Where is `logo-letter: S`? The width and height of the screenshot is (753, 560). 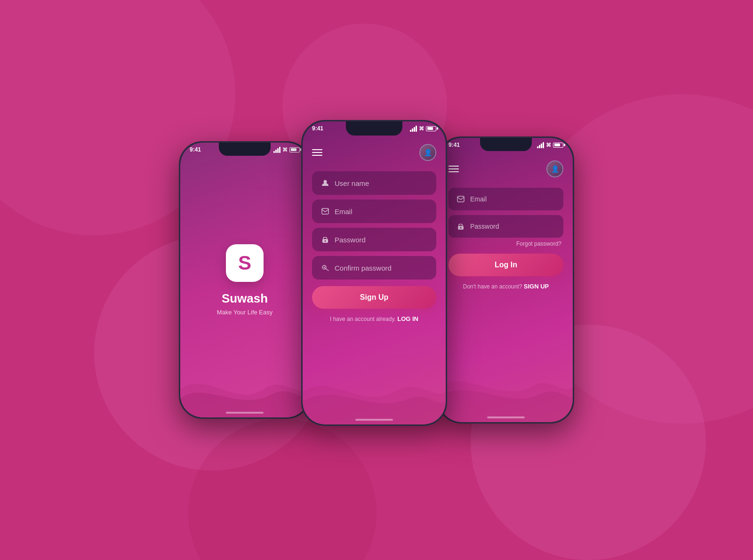
logo-letter: S is located at coordinates (245, 263).